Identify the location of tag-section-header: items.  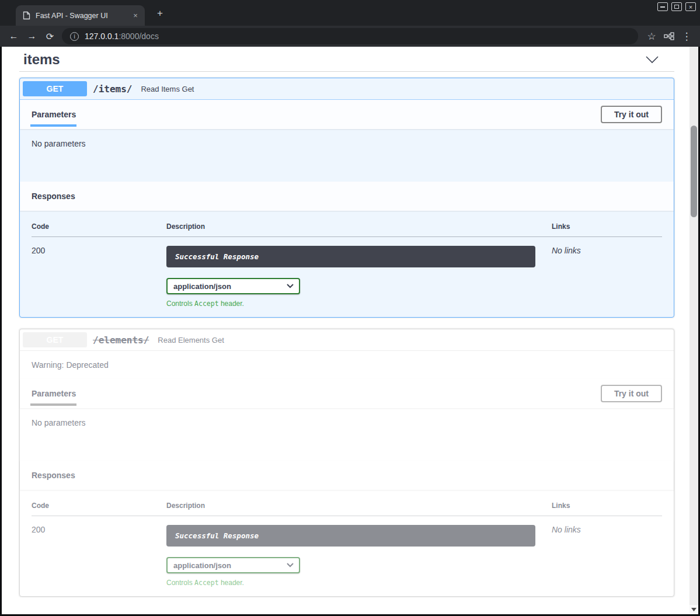
(347, 60).